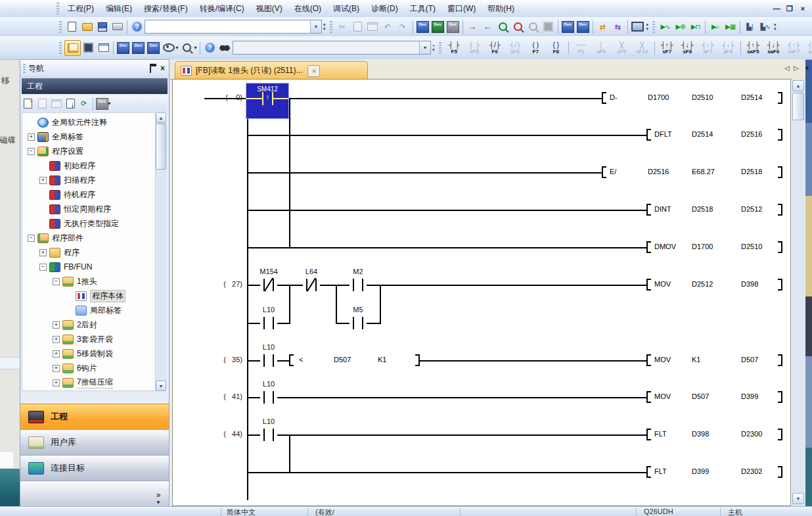  What do you see at coordinates (89, 151) in the screenshot?
I see `tree-item-program-setting: −程序设置` at bounding box center [89, 151].